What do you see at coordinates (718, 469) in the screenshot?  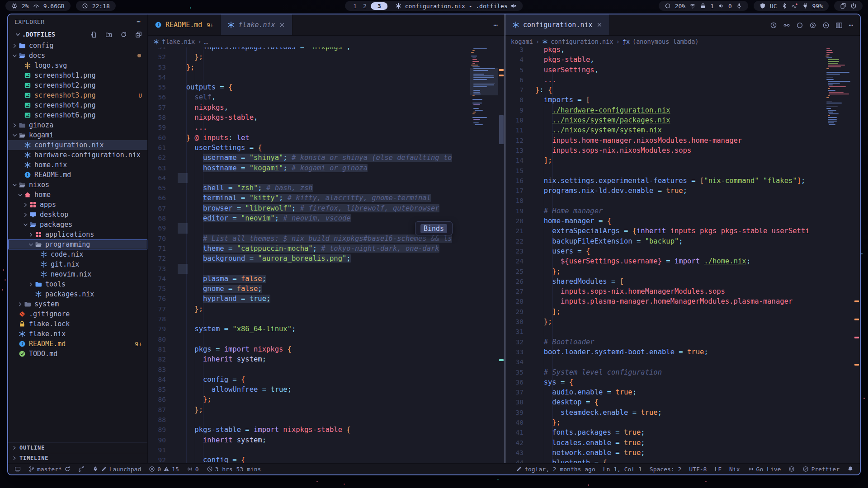 I see `status-eol: LF` at bounding box center [718, 469].